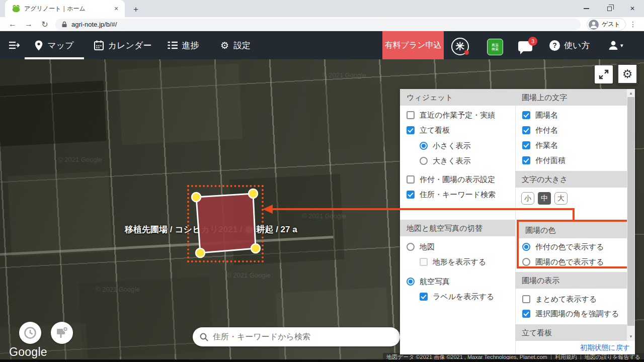  I want to click on task-check-icon, so click(249, 230).